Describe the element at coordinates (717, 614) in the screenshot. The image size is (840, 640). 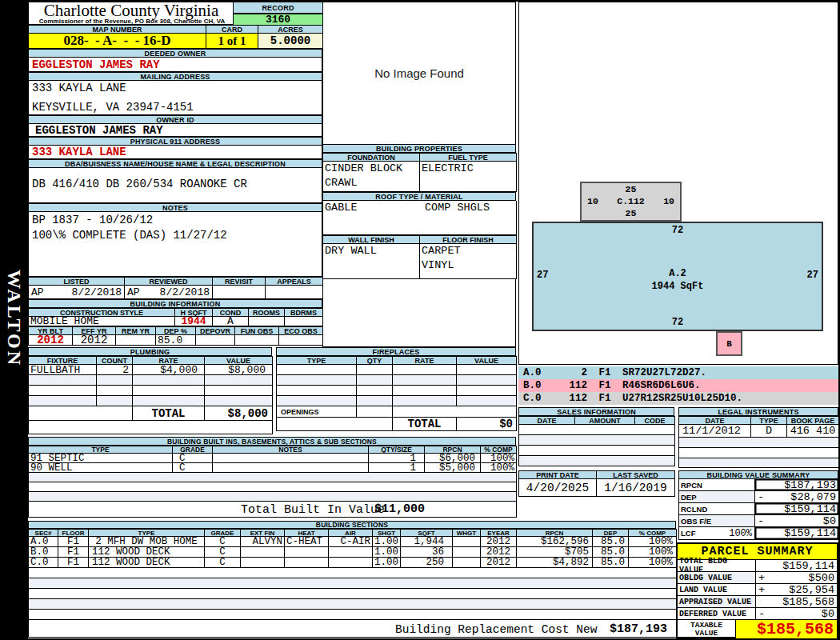
I see `ps-label: DEFERRED VALUE` at that location.